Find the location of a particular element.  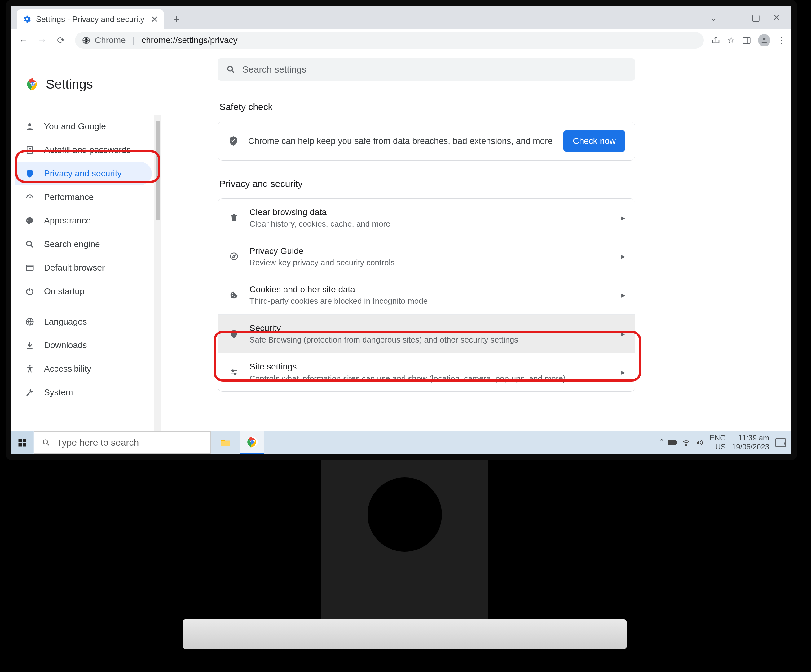

browser-toolbar: ← → ⟳ Chrome | chrome://settings/privacy… is located at coordinates (401, 40).